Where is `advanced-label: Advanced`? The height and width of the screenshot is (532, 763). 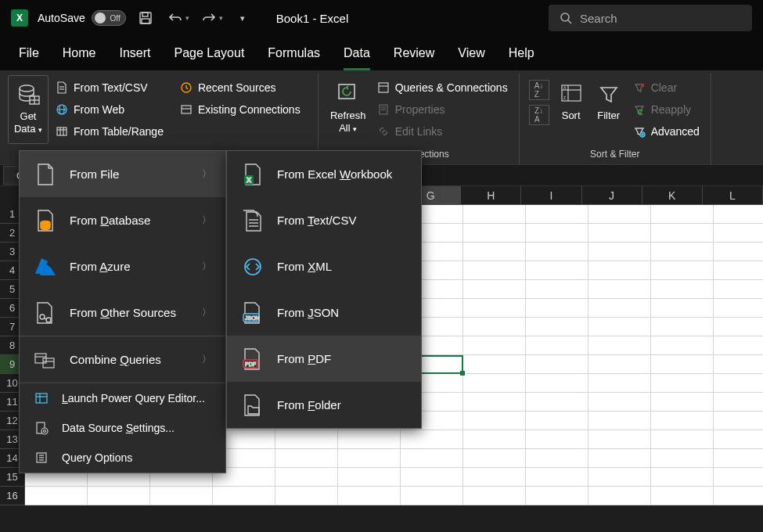 advanced-label: Advanced is located at coordinates (675, 131).